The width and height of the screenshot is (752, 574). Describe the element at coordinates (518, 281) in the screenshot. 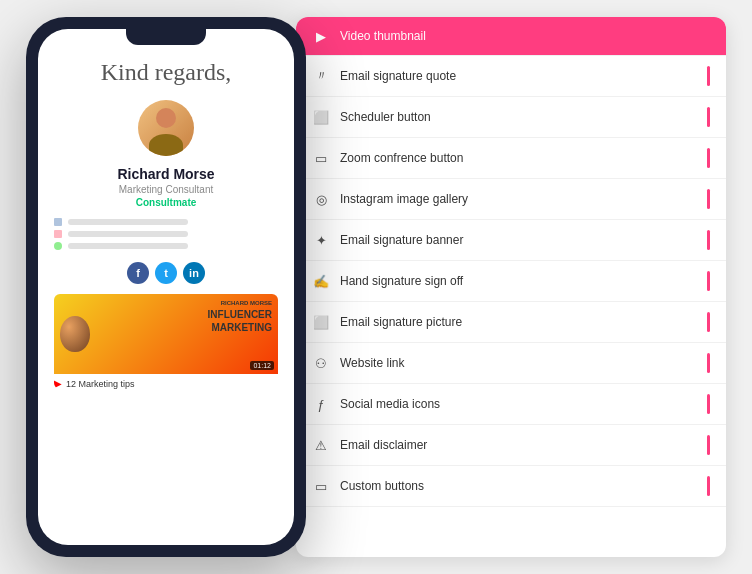

I see `hand-signature-sign-off-label: Hand signature sign off` at that location.